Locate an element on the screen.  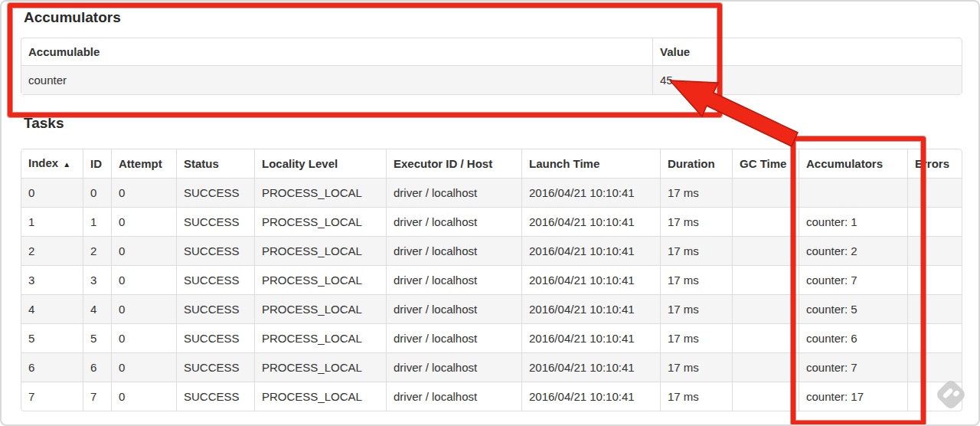
column-header-gc-time: GC Time is located at coordinates (766, 164).